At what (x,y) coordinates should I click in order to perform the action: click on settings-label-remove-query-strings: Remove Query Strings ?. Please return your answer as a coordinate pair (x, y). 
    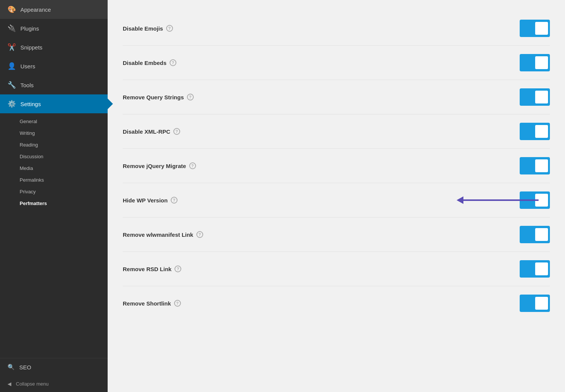
    Looking at the image, I should click on (321, 97).